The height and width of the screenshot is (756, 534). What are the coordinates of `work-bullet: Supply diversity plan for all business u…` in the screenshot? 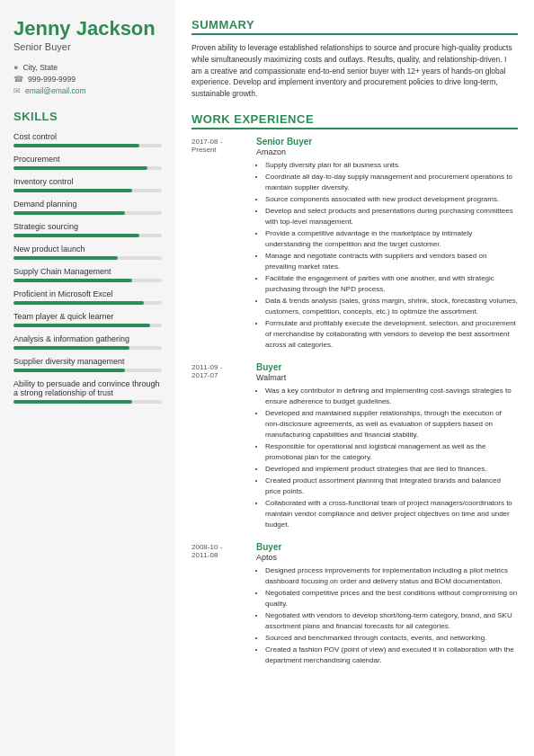 It's located at (392, 165).